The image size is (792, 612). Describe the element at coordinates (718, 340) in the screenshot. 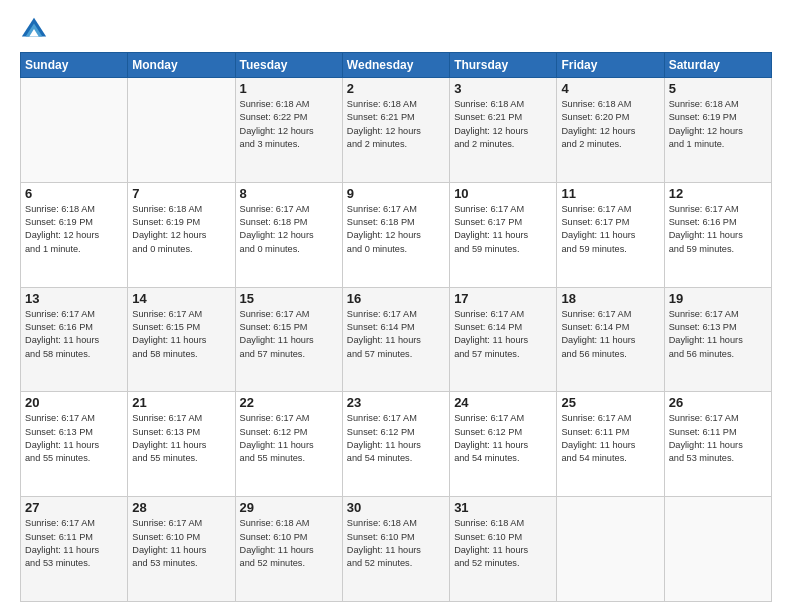

I see `calendar-cell: 19Sunrise: 6:17 AM Sunset: 6:13 PM Dayli…` at that location.